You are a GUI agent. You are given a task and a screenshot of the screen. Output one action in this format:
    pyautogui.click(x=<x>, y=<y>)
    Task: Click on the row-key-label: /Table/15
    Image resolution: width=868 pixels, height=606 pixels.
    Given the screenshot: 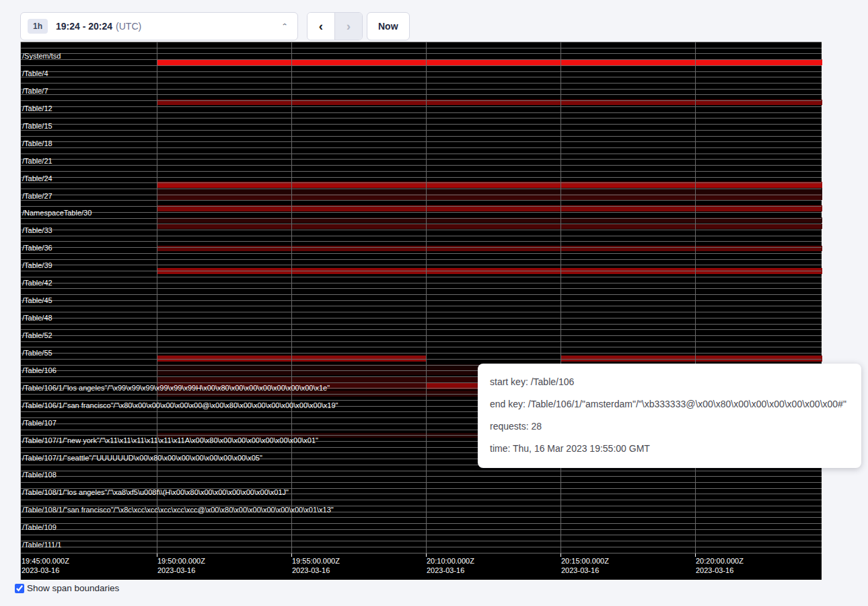 What is the action you would take?
    pyautogui.click(x=38, y=125)
    